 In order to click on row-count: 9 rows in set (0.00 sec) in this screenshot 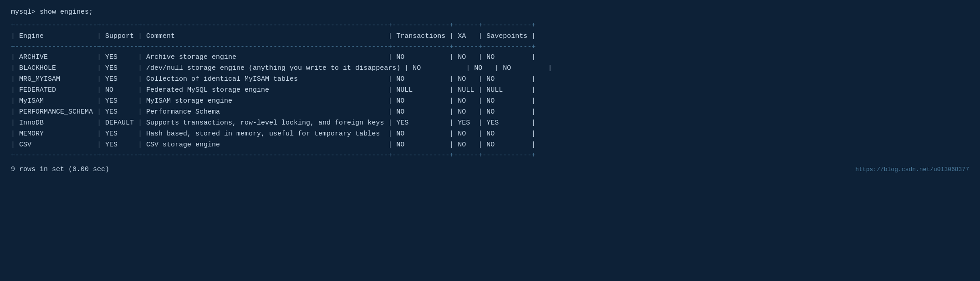, I will do `click(60, 170)`.